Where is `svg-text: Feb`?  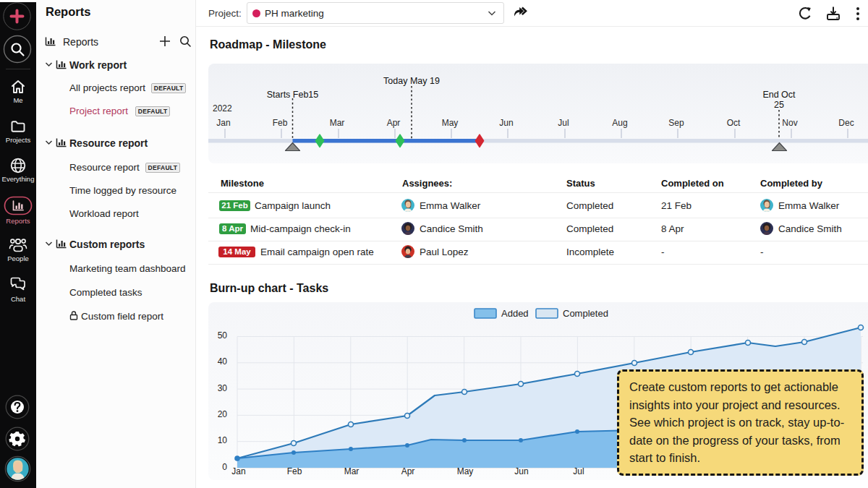 svg-text: Feb is located at coordinates (295, 471).